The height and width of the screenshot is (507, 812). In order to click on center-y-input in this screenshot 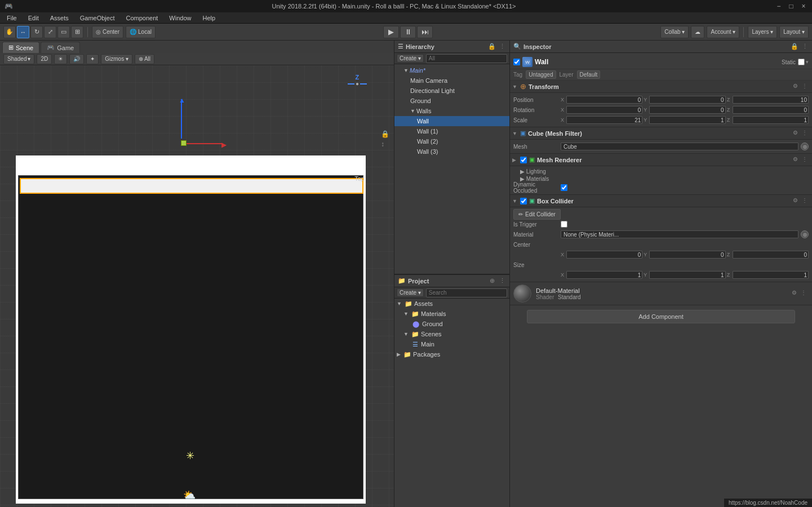, I will do `click(687, 255)`.